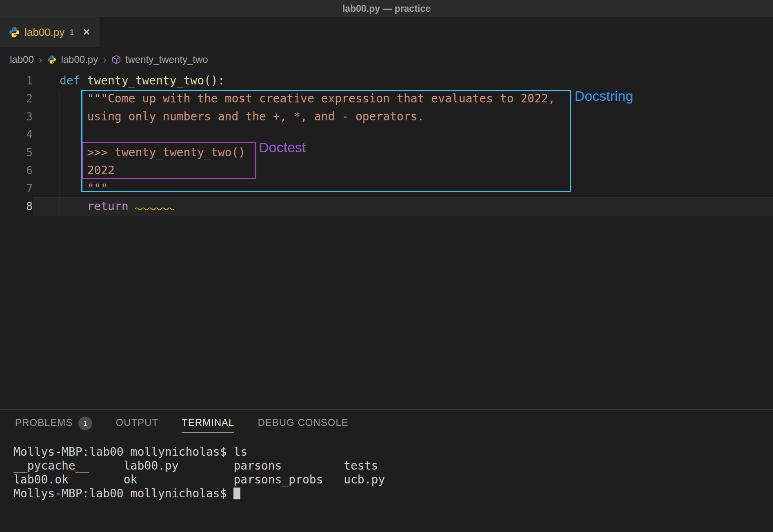 The height and width of the screenshot is (532, 773). I want to click on code-text, so click(403, 135).